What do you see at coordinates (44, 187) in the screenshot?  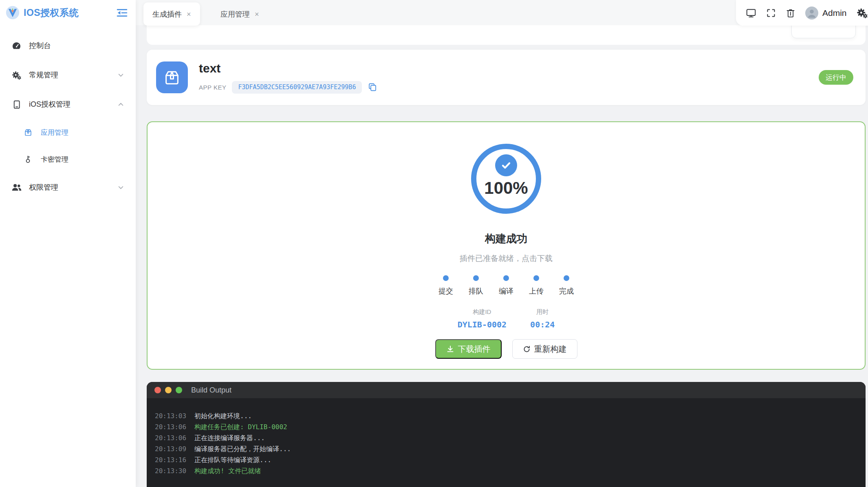 I see `sidebar-item-label: 权限管理` at bounding box center [44, 187].